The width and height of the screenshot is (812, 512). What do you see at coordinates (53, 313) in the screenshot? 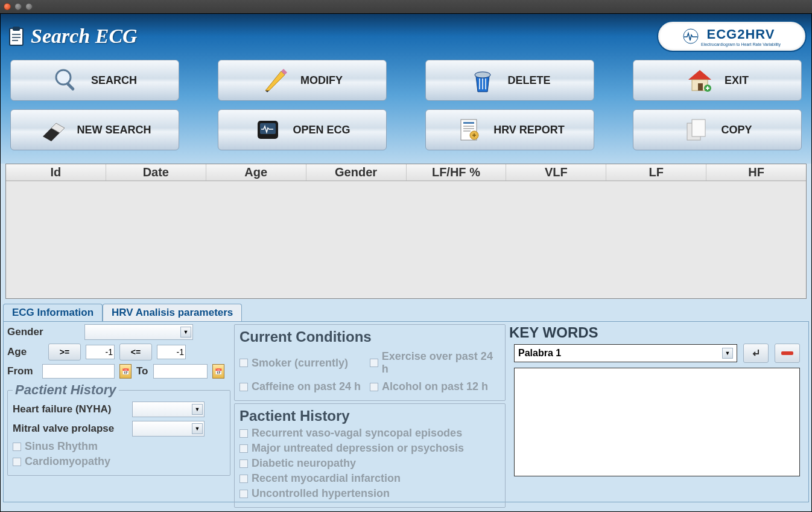
I see `tab-ecg-information: ECG Information` at bounding box center [53, 313].